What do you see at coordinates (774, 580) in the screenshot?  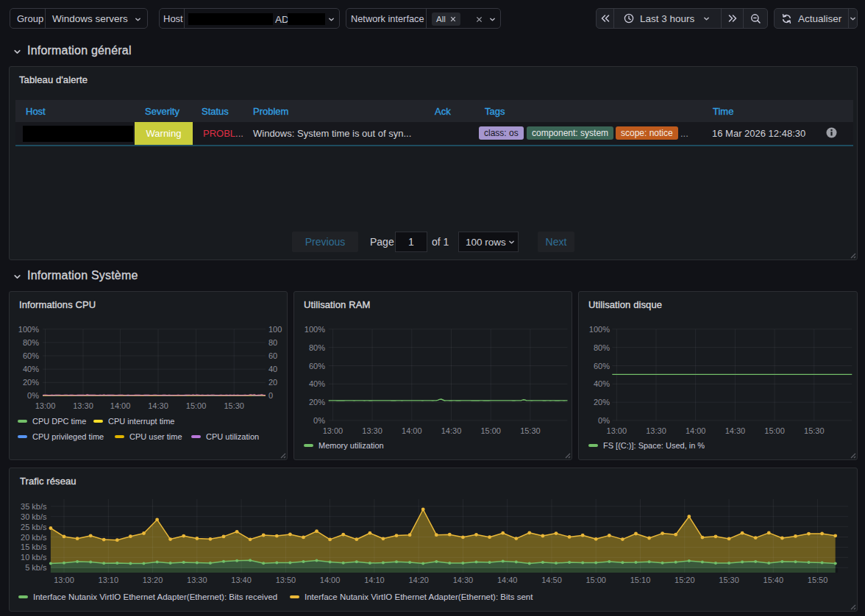 I see `svg-text: 15:40` at bounding box center [774, 580].